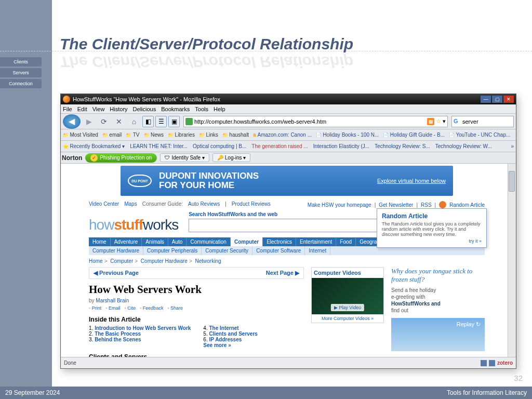 This screenshot has height=399, width=532. I want to click on url-bar: ▩ ☆ ▾, so click(316, 122).